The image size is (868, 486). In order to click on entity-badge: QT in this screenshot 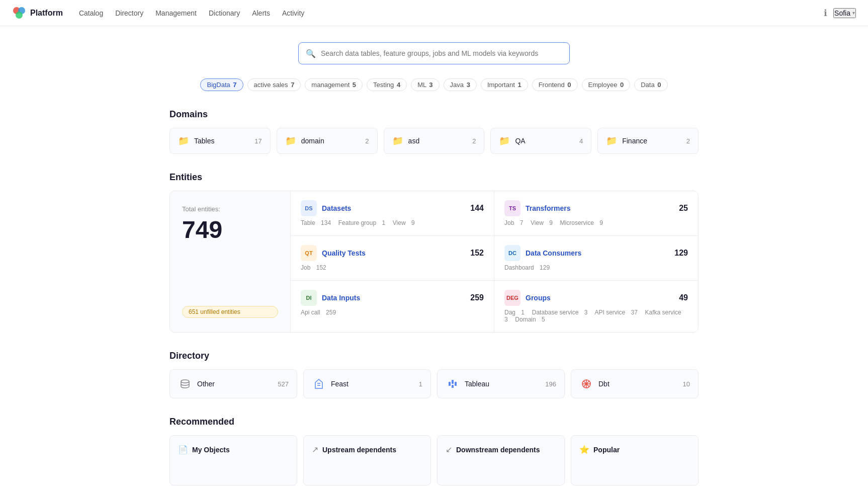, I will do `click(309, 253)`.